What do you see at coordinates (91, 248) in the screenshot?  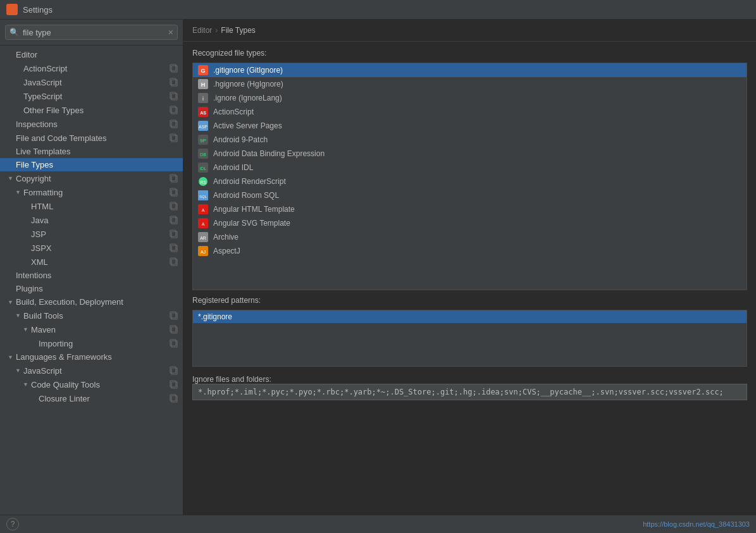 I see `sidebar-item-jspx: JSPX` at bounding box center [91, 248].